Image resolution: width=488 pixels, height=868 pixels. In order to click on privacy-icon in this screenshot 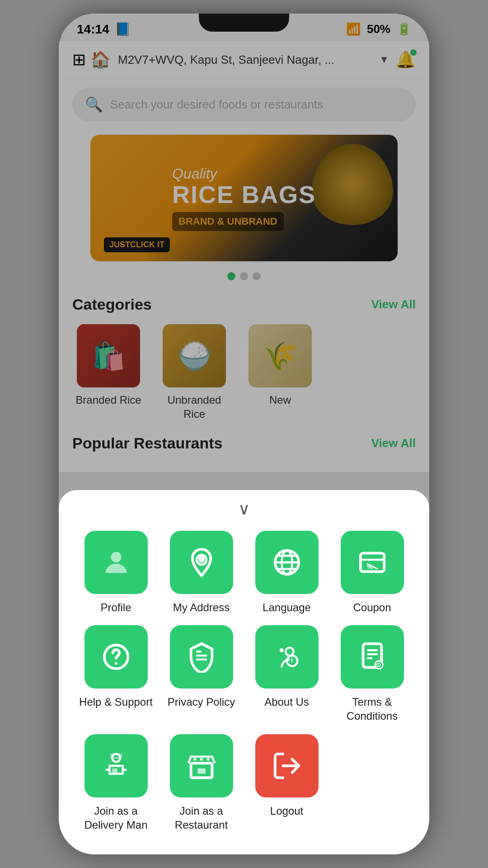, I will do `click(202, 657)`.